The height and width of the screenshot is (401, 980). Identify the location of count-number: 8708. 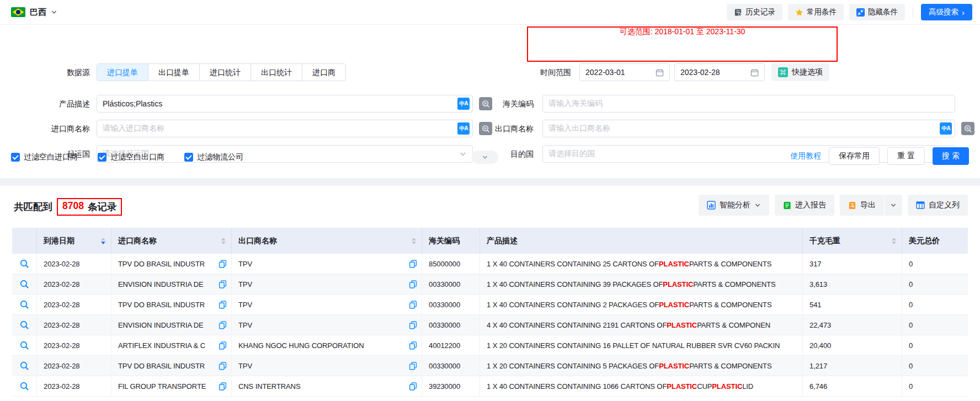
(73, 207).